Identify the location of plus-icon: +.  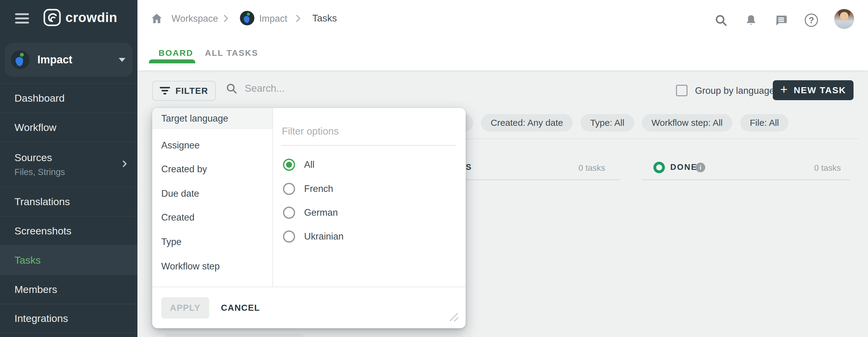
(784, 90).